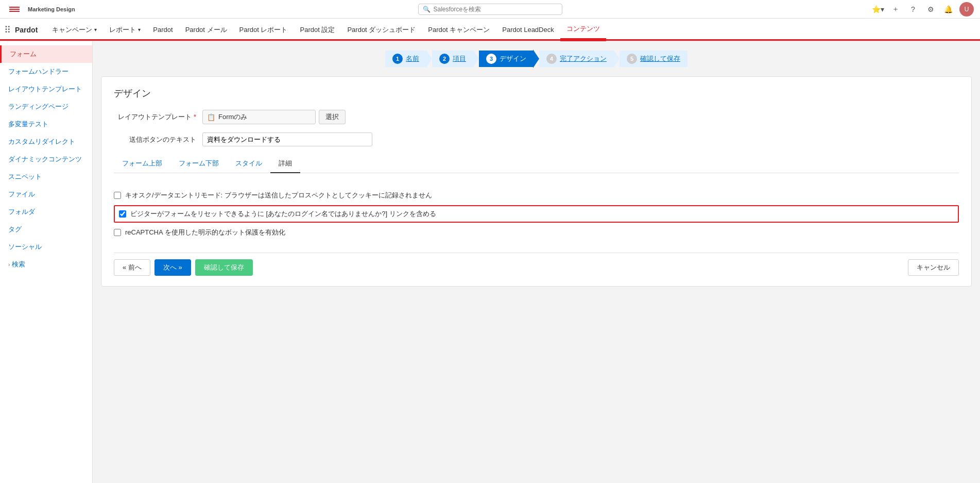 This screenshot has height=483, width=980. I want to click on submit-text-row: 送信ボタンのテキスト, so click(537, 139).